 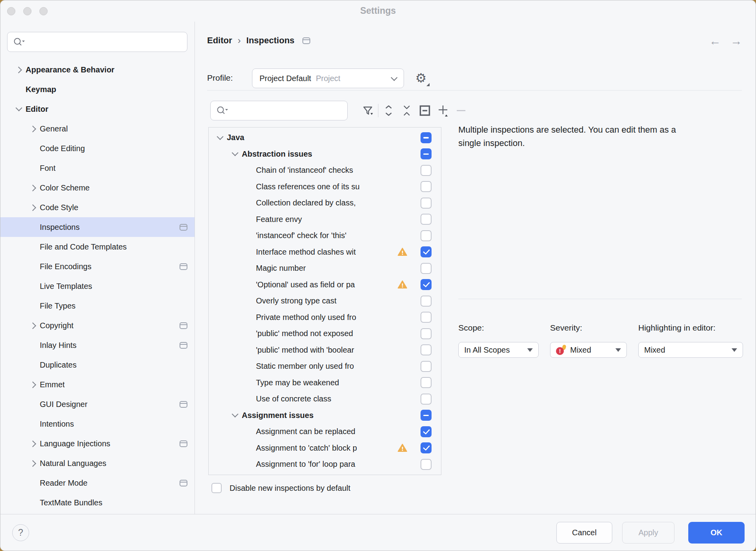 I want to click on apply-button: Apply, so click(x=648, y=533).